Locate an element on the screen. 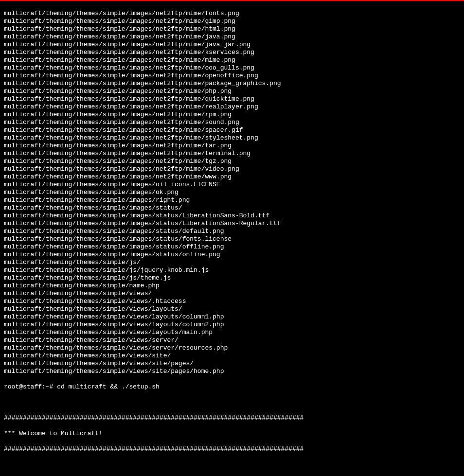  file-listing-line: multicraft/theming/themes/simple/js/jque… is located at coordinates (232, 270).